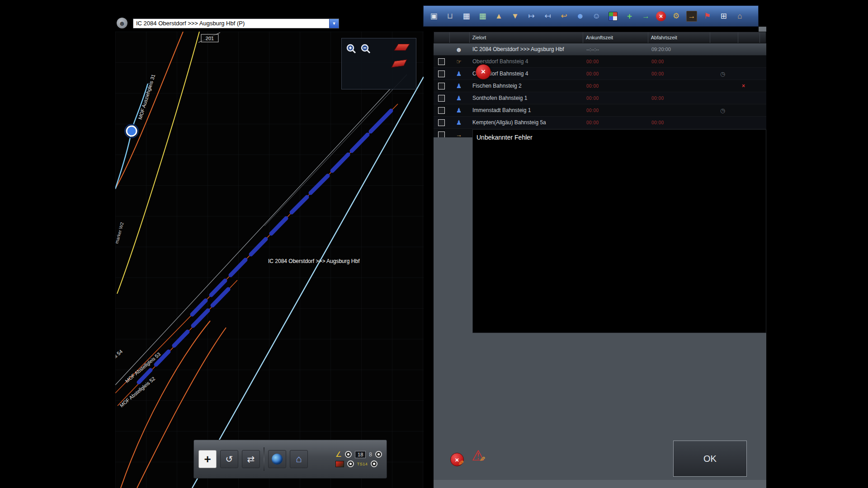  What do you see at coordinates (615, 38) in the screenshot?
I see `column-ankunftszeit: Ankunftszeit` at bounding box center [615, 38].